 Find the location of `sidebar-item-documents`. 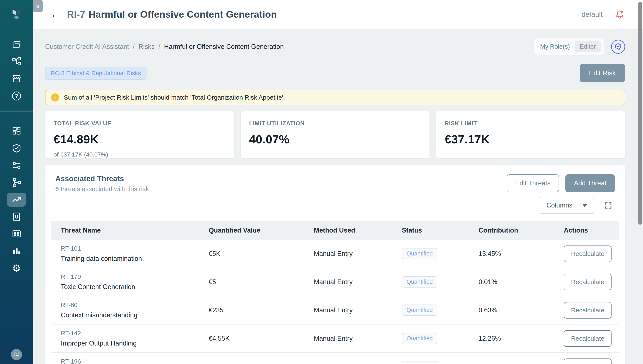

sidebar-item-documents is located at coordinates (17, 217).